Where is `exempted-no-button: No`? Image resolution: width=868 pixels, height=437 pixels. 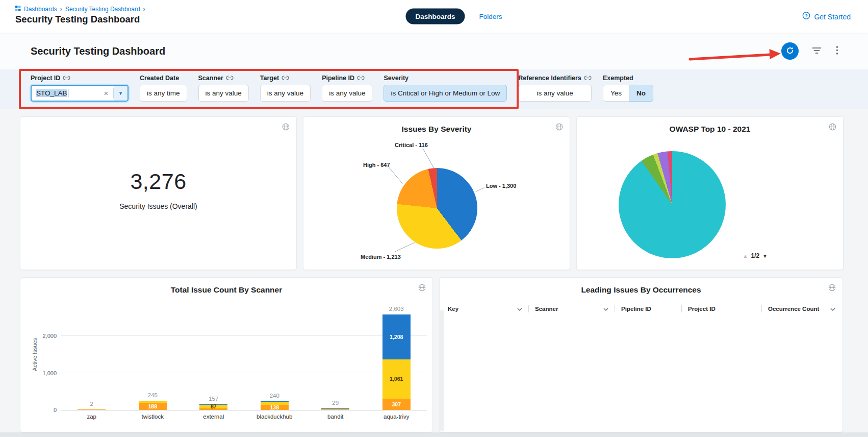 exempted-no-button: No is located at coordinates (641, 93).